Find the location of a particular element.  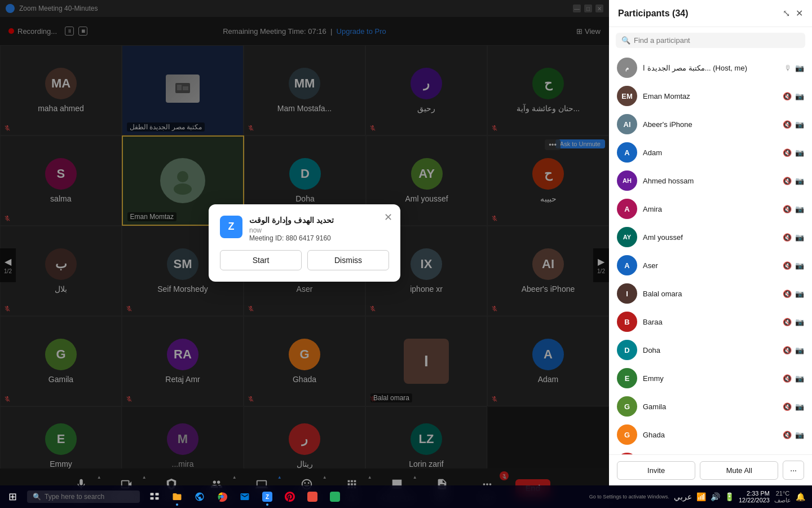

list-item: AH Ahmed hossam 🔇 📷 is located at coordinates (710, 181).